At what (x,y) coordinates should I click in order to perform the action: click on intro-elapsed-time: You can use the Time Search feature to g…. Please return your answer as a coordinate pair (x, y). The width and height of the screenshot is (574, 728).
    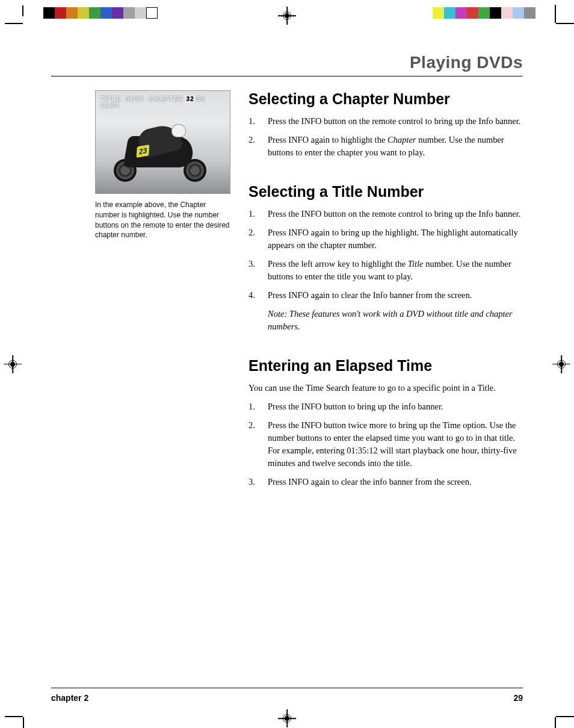
    Looking at the image, I should click on (386, 388).